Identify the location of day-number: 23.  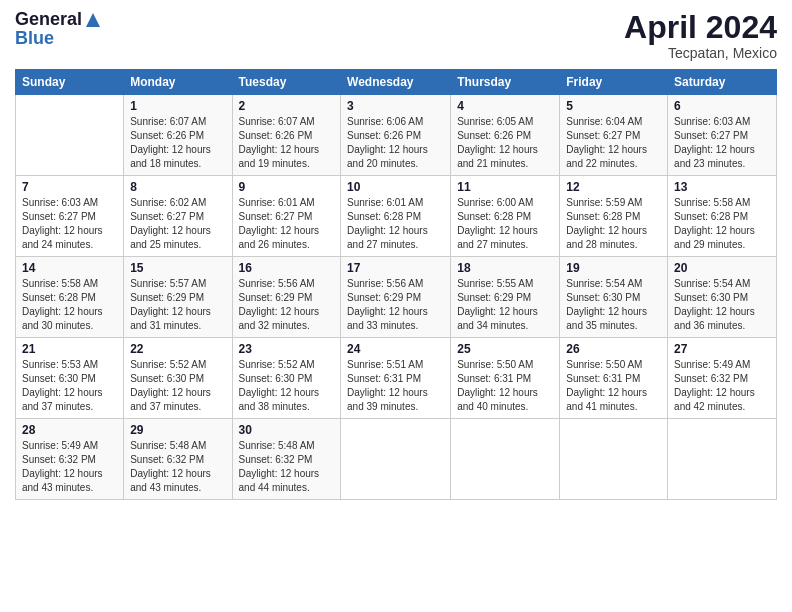
(287, 349).